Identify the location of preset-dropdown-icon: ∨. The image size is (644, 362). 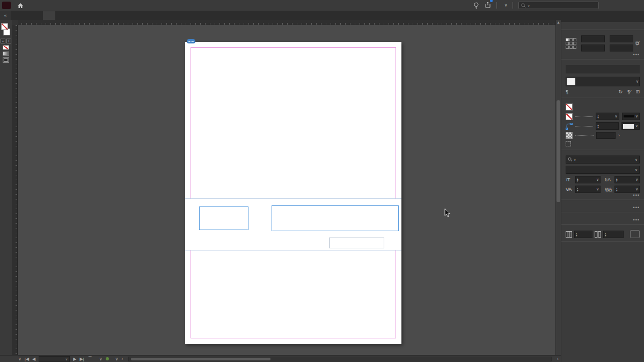
(101, 359).